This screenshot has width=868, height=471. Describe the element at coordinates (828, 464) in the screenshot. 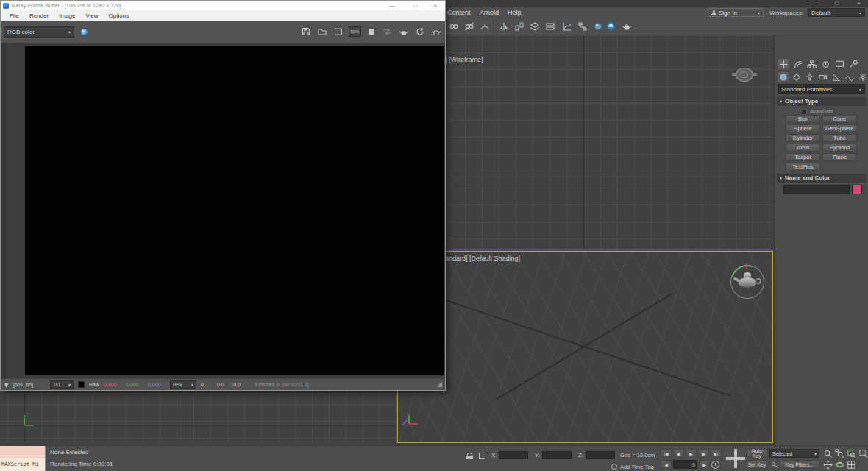

I see `pan-icon` at that location.